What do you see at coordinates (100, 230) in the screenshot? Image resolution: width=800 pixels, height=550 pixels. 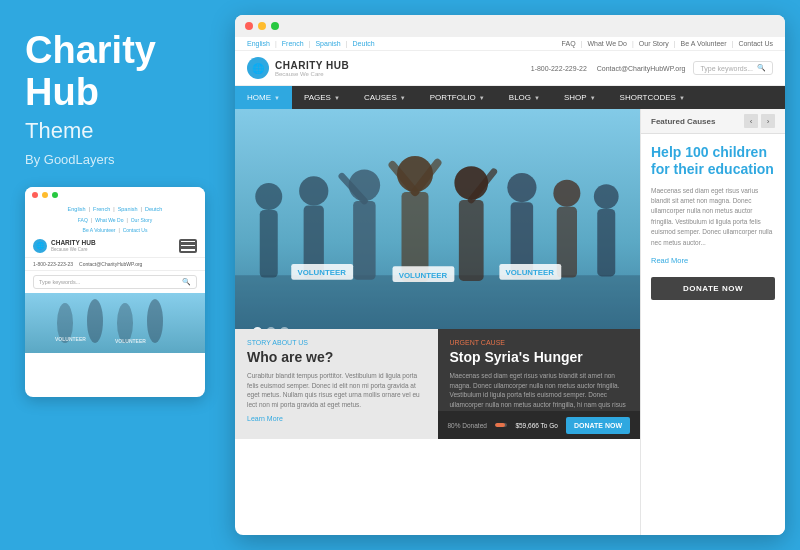 I see `mobile-volunteer-link: Be A Volunteer` at bounding box center [100, 230].